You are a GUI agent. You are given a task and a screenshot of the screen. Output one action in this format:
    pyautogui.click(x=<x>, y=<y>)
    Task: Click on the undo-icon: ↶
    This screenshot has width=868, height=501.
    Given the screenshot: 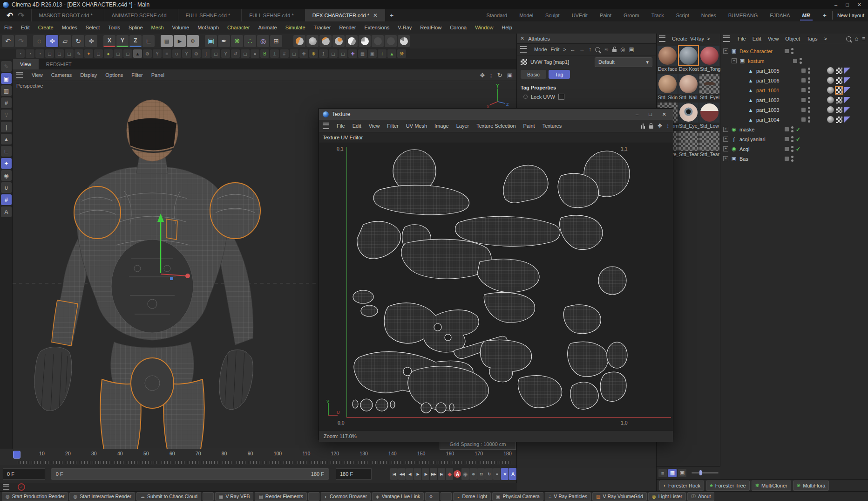 What is the action you would take?
    pyautogui.click(x=10, y=16)
    